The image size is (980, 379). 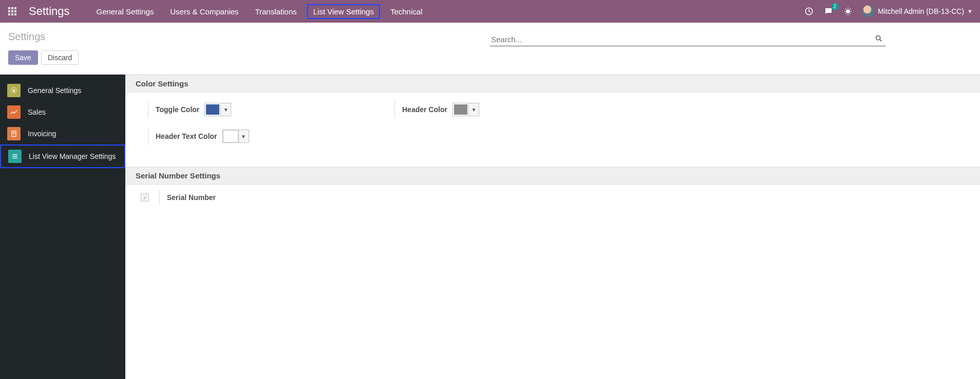 What do you see at coordinates (204, 11) in the screenshot?
I see `menu-users-companies: Users & Companies` at bounding box center [204, 11].